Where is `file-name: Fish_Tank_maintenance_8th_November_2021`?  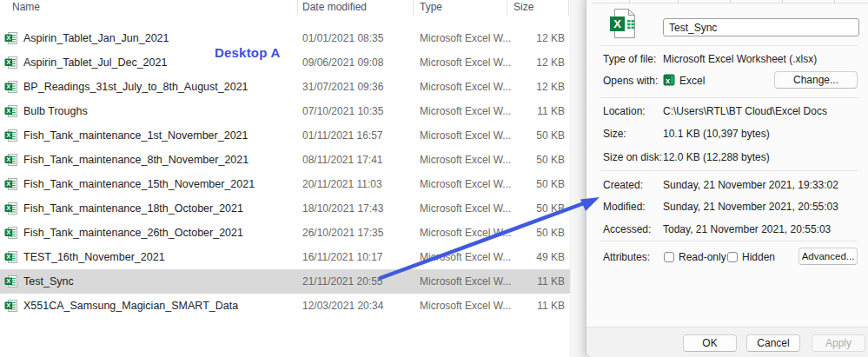
file-name: Fish_Tank_maintenance_8th_November_2021 is located at coordinates (136, 160).